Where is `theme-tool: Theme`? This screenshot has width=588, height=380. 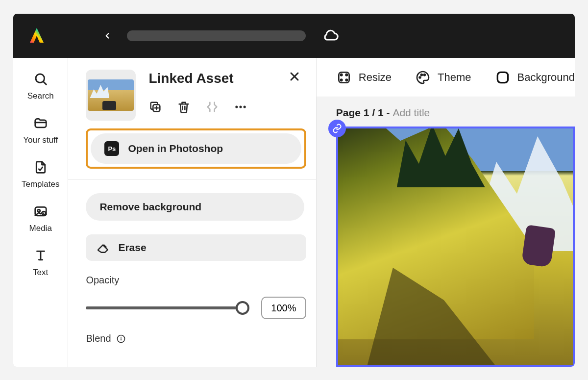
theme-tool: Theme is located at coordinates (443, 77).